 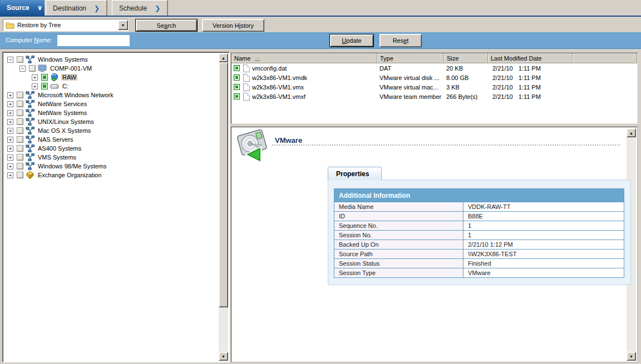 What do you see at coordinates (113, 113) in the screenshot?
I see `tree-item: +NetWare Systems` at bounding box center [113, 113].